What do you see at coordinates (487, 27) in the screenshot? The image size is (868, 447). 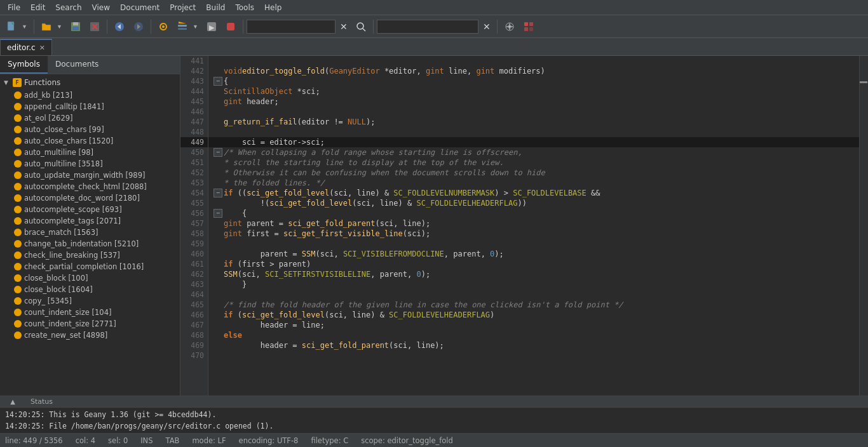 I see `search-clear-2-button: ✕` at bounding box center [487, 27].